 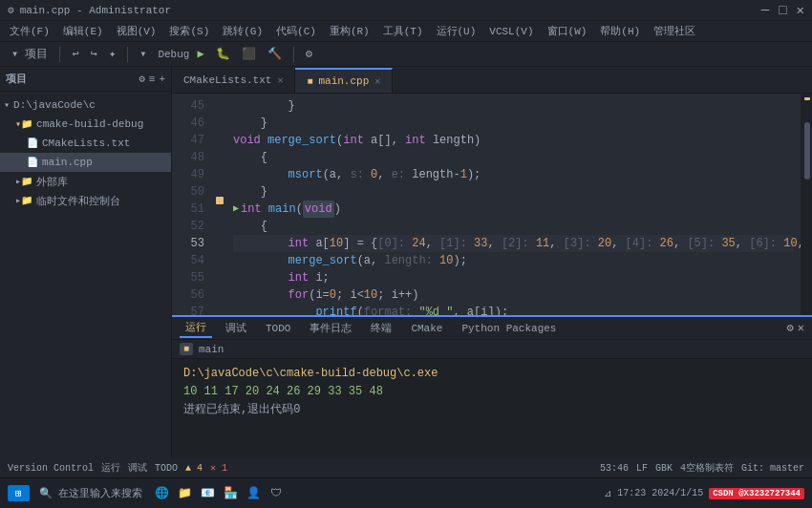 What do you see at coordinates (236, 328) in the screenshot?
I see `panel-tab-debug: 调试` at bounding box center [236, 328].